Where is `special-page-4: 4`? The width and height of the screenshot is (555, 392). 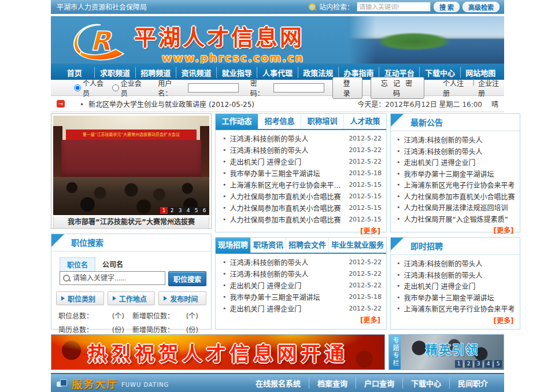 special-page-4: 4 is located at coordinates (488, 364).